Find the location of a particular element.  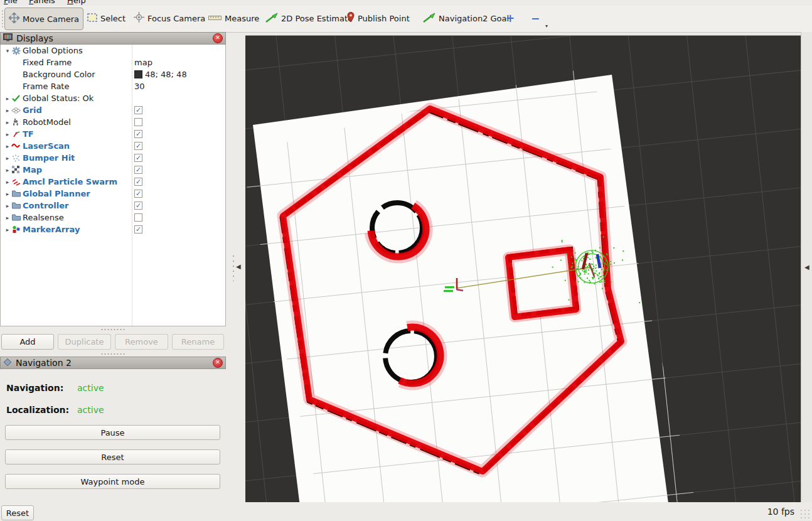

amcl-swarm-icon is located at coordinates (16, 182).